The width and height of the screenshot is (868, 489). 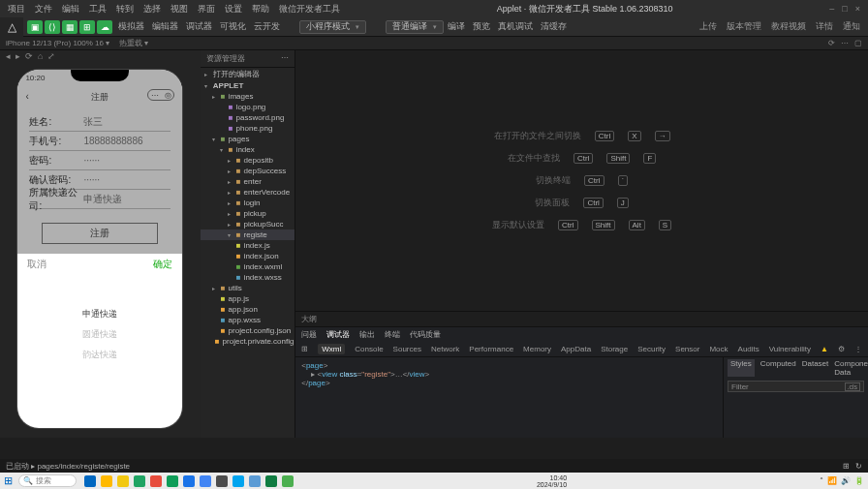 I want to click on file-node: ■index.js, so click(x=248, y=246).